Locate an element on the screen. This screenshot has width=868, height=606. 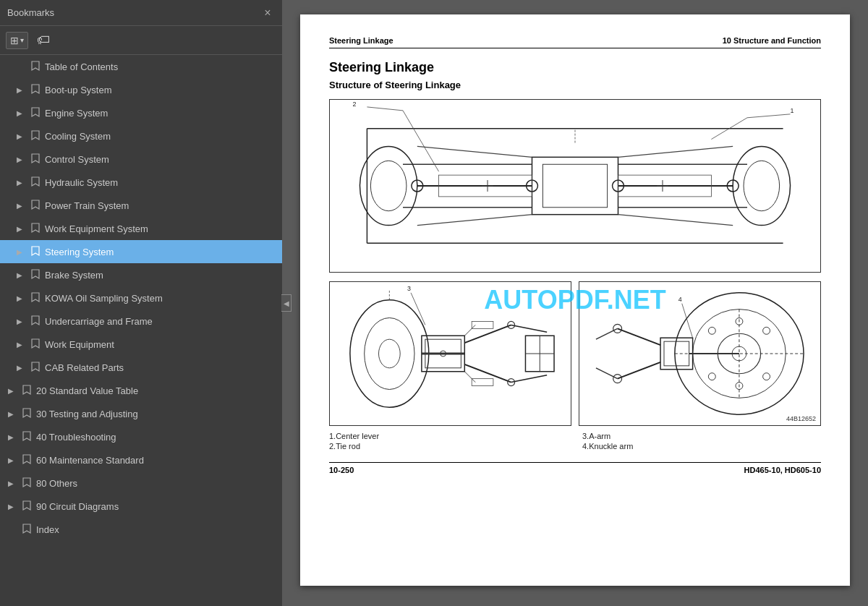
sidebar-item-power-train-system: ▶ Power Train System is located at coordinates (141, 205).